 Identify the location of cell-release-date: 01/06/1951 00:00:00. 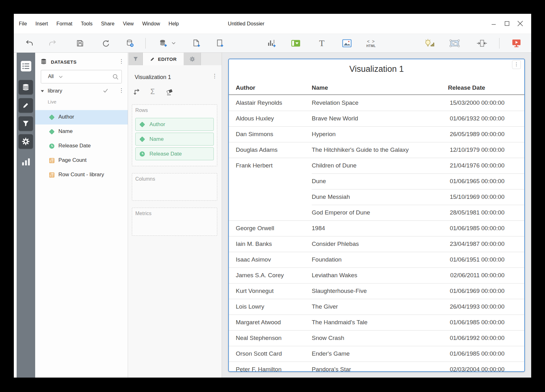
(476, 260).